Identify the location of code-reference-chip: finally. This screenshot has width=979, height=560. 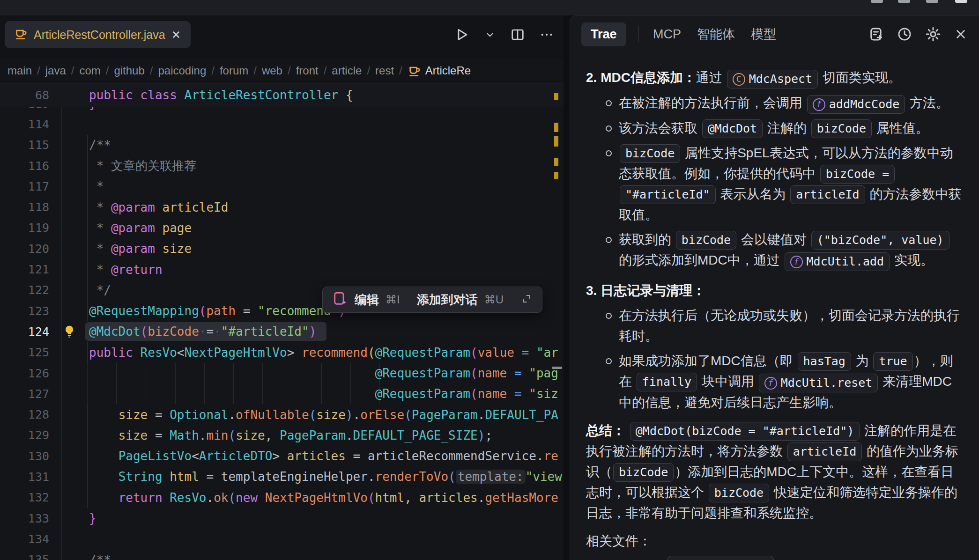
(667, 382).